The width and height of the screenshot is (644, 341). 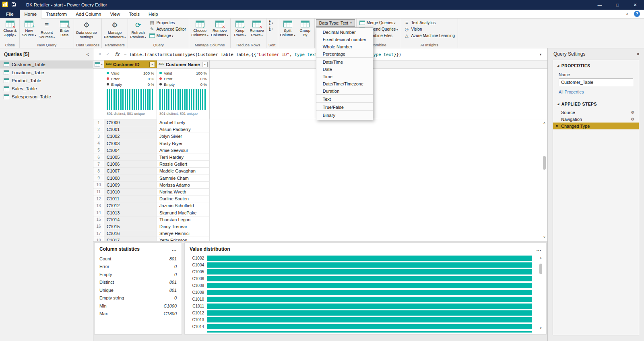 What do you see at coordinates (378, 23) in the screenshot?
I see `merge-queries-button: Merge Queries` at bounding box center [378, 23].